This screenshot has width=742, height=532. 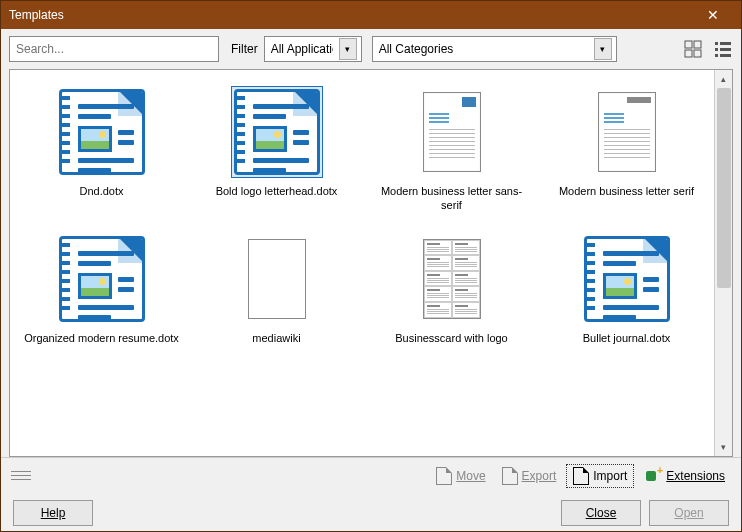 I want to click on template-label: Businesscard with logo, so click(x=452, y=338).